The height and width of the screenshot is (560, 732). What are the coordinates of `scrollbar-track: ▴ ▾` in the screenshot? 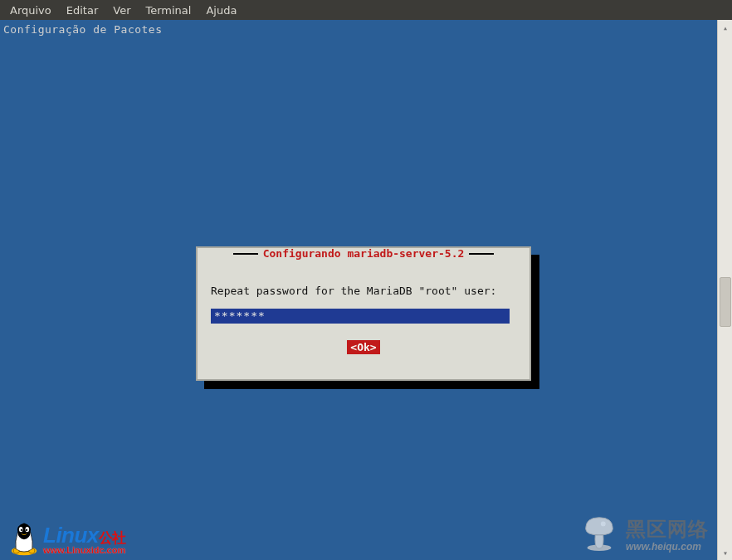 It's located at (725, 290).